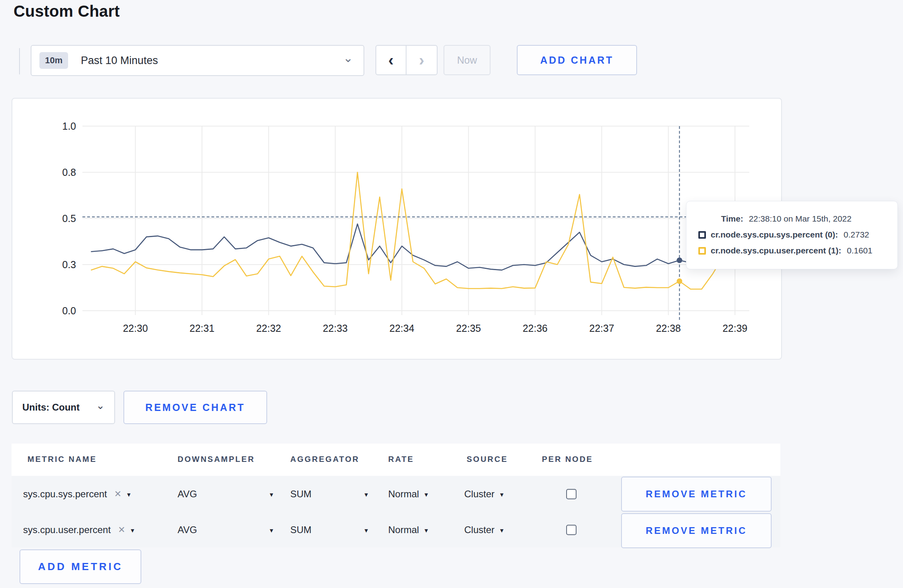 Image resolution: width=903 pixels, height=588 pixels. Describe the element at coordinates (69, 172) in the screenshot. I see `y-axis-tick-label: 0.8` at that location.